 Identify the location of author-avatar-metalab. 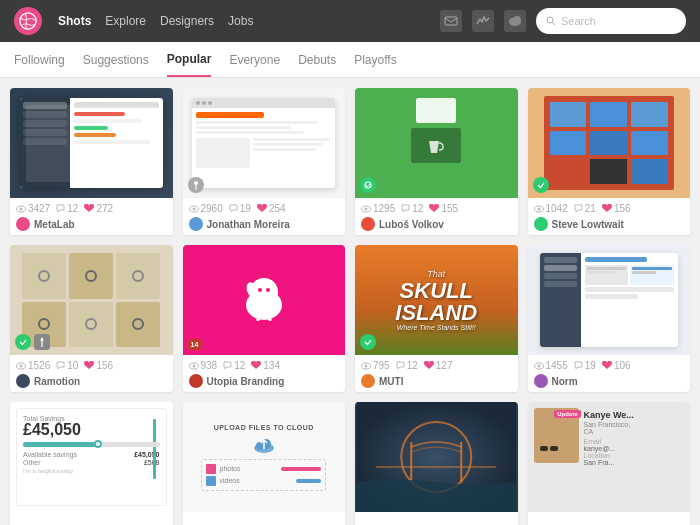
(23, 224).